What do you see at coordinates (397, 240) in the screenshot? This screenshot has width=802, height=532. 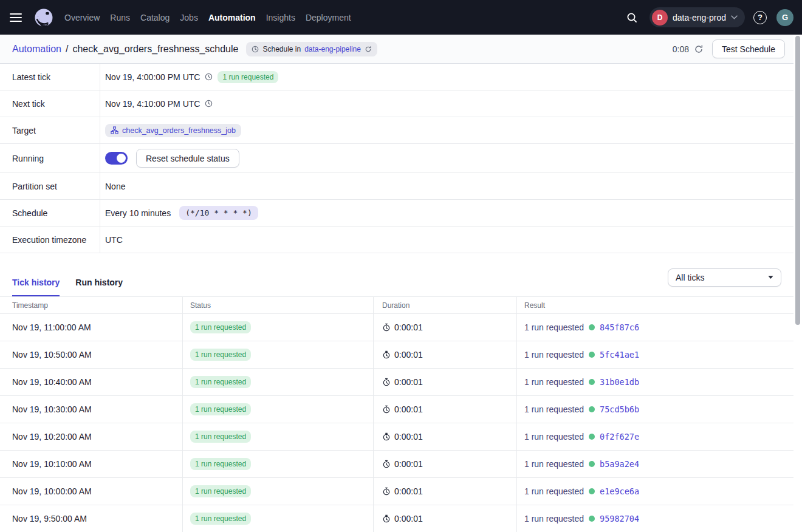 I see `detail-row-execution-timezone: Execution timezone UTC` at bounding box center [397, 240].